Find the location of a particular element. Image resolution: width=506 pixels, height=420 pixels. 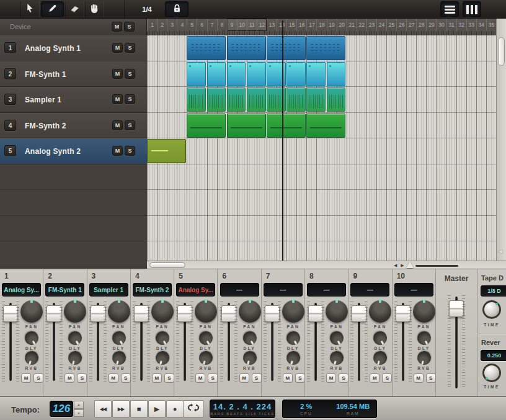

ruler-bar: 10 is located at coordinates (242, 25).